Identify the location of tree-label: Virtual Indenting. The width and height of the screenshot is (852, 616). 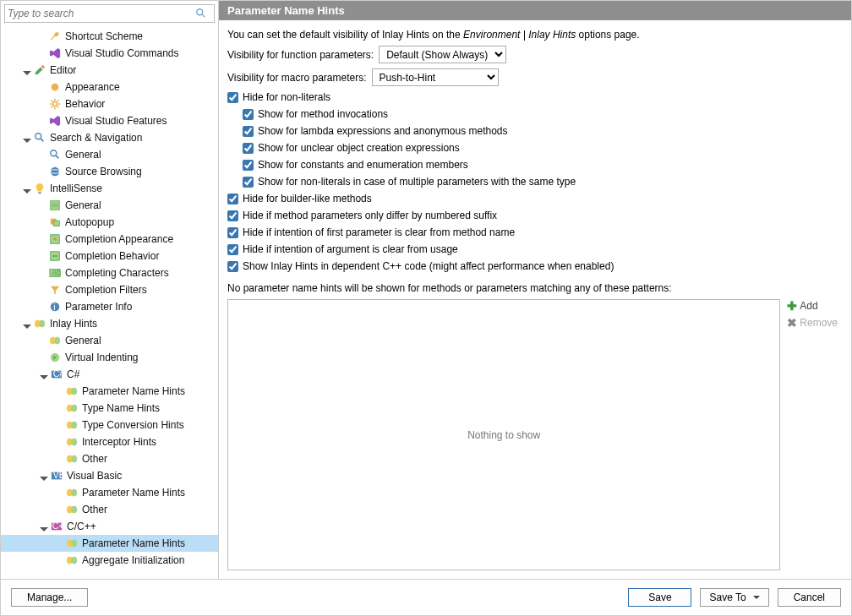
(101, 357).